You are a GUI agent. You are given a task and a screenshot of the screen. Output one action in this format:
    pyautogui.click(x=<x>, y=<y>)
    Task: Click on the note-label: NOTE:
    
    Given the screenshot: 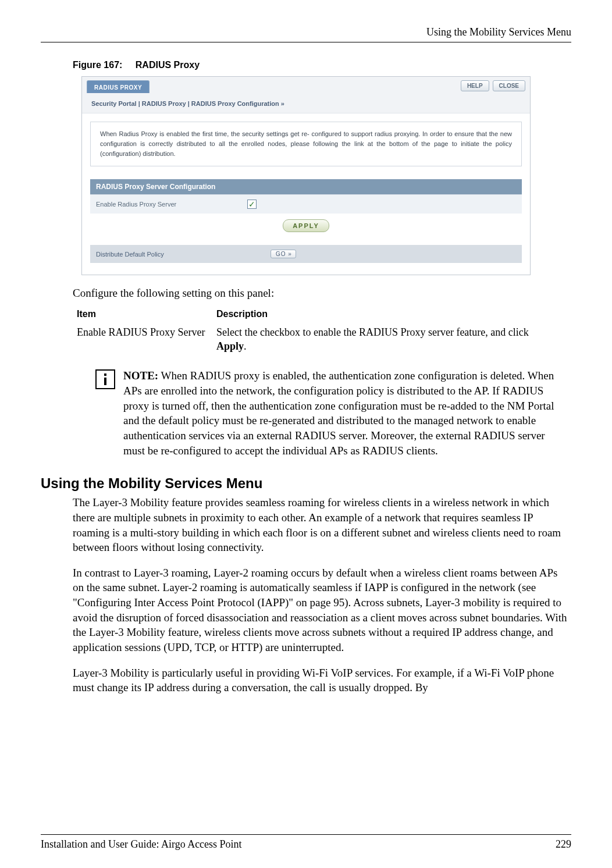 What is the action you would take?
    pyautogui.click(x=141, y=376)
    